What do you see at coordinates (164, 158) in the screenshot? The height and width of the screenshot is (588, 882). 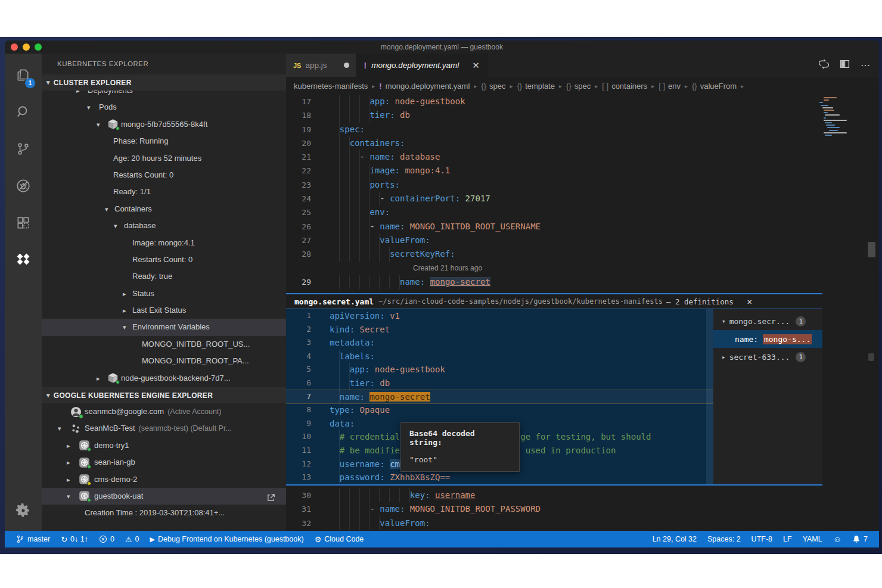 I see `tree-row: Age: 20 hours 52 minutes` at bounding box center [164, 158].